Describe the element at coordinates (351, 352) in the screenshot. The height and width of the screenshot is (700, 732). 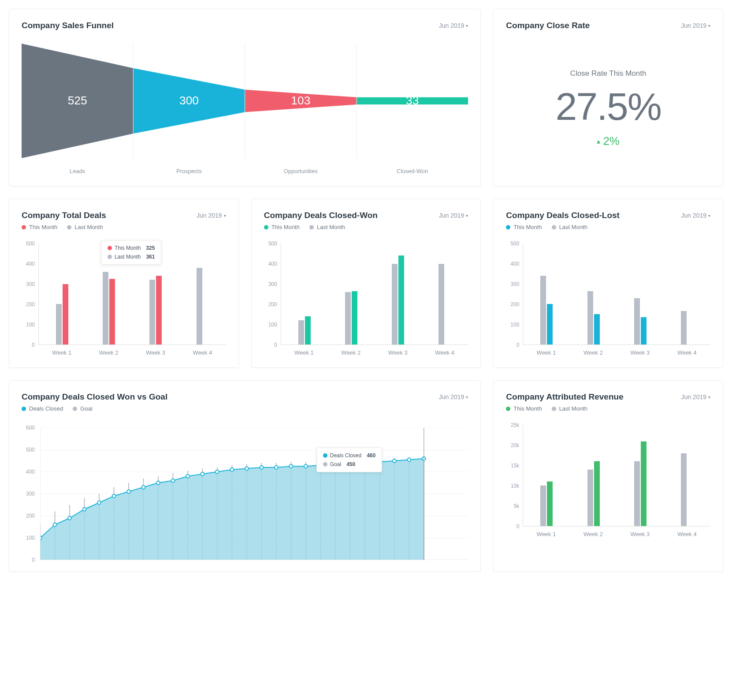
I see `x-axis-tick: Week 2` at that location.